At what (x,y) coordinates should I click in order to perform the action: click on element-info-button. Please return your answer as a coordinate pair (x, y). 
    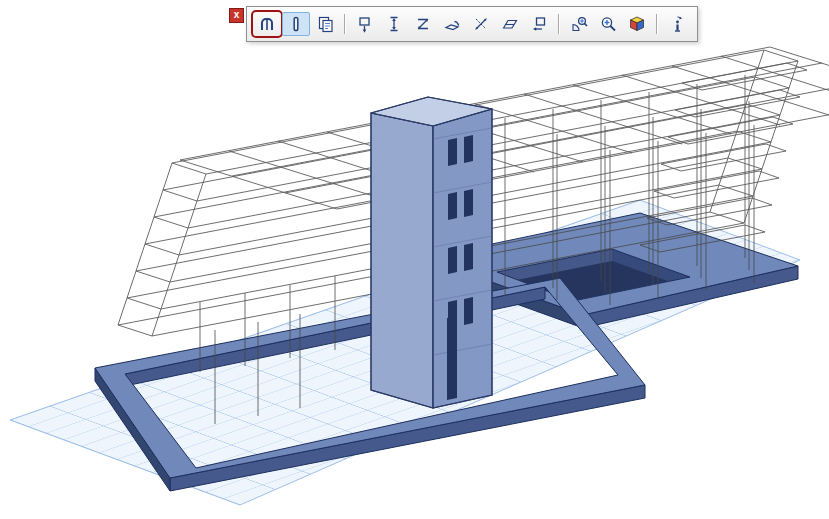
    Looking at the image, I should click on (677, 24).